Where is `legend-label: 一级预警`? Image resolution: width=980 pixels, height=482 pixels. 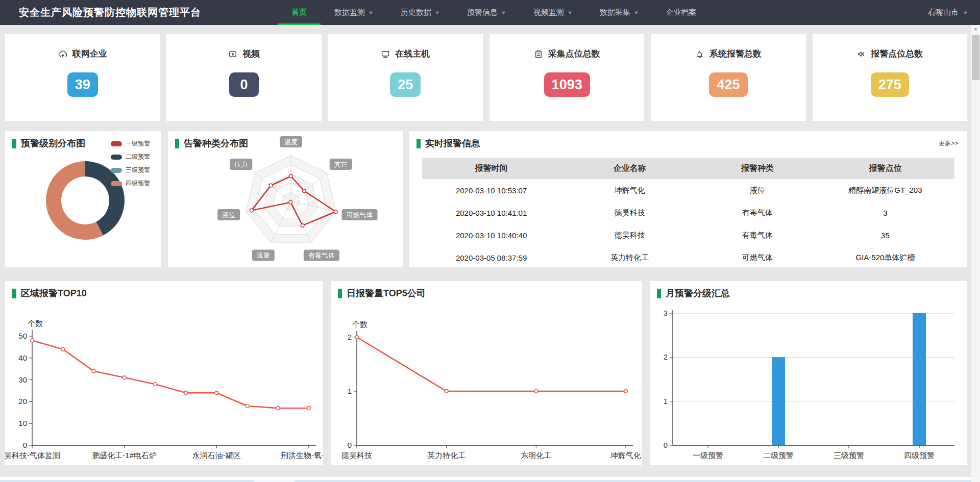 legend-label: 一级预警 is located at coordinates (138, 144).